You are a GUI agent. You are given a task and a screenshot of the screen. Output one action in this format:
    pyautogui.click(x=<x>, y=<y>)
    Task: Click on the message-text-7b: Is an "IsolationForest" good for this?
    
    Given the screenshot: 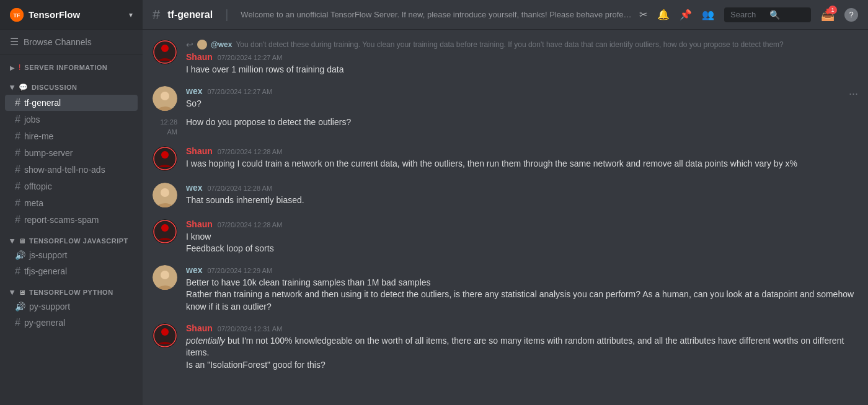 What is the action you would take?
    pyautogui.click(x=522, y=365)
    